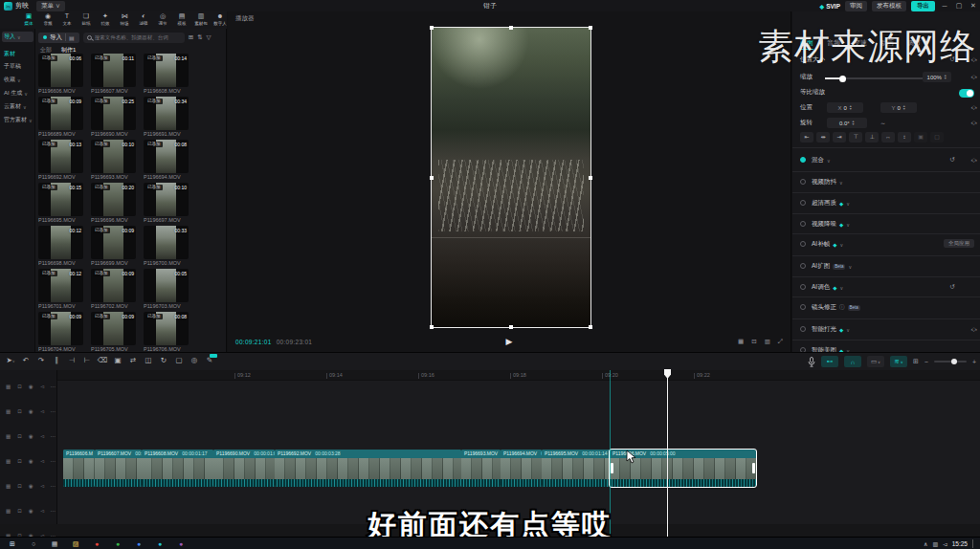 This screenshot has height=549, width=980. I want to click on position-x-field: X0▲▼, so click(845, 107).